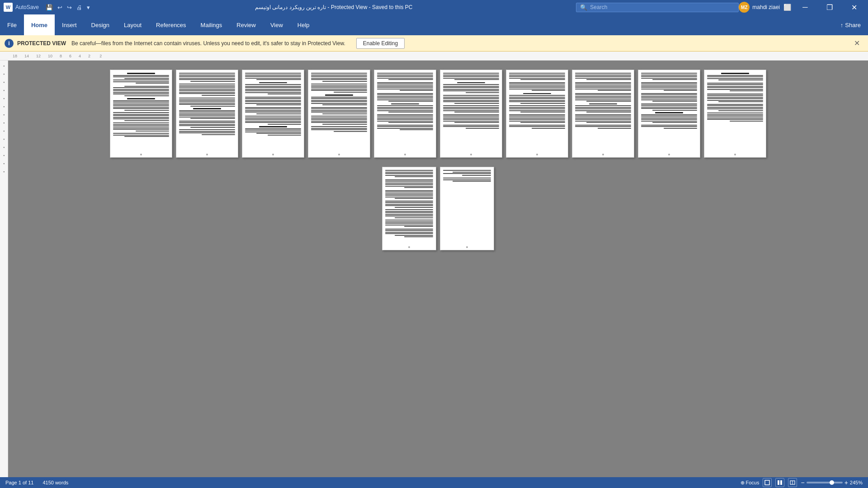 The width and height of the screenshot is (868, 488). What do you see at coordinates (50, 56) in the screenshot?
I see `ruler-mark: 10` at bounding box center [50, 56].